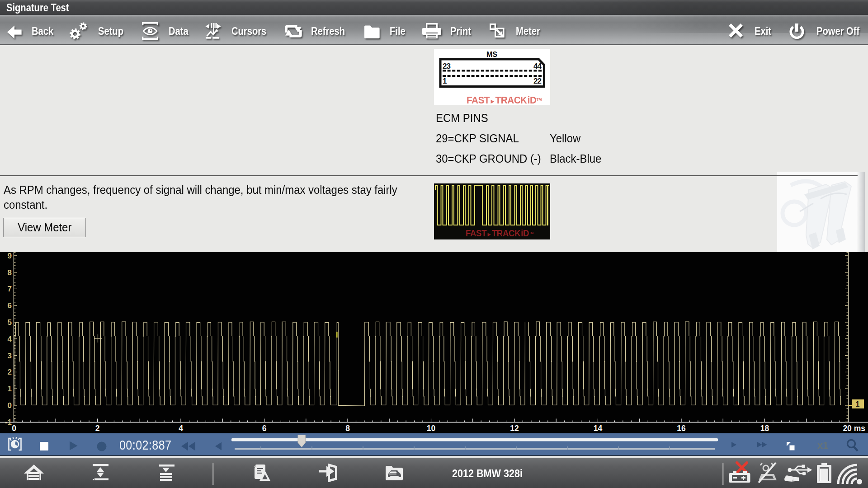 This screenshot has height=488, width=868. What do you see at coordinates (823, 446) in the screenshot?
I see `svg-text: x1` at bounding box center [823, 446].